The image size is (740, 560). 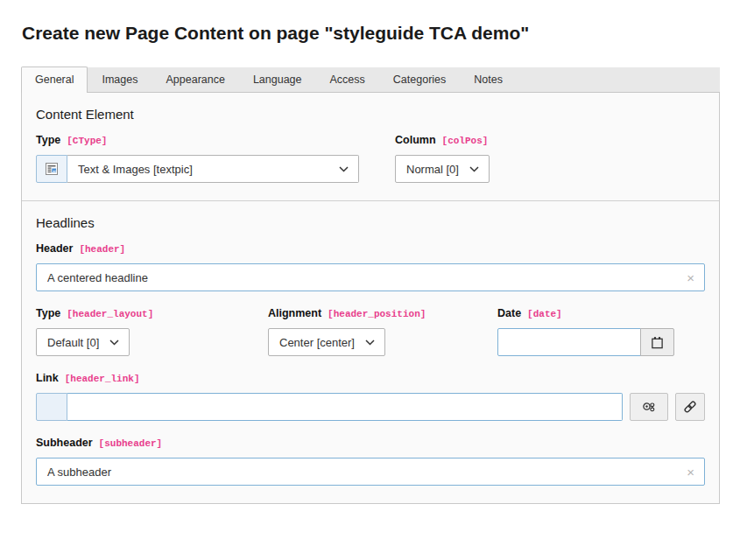 What do you see at coordinates (370, 80) in the screenshot?
I see `form-tabbar: General Images Appearance Language Acces…` at bounding box center [370, 80].